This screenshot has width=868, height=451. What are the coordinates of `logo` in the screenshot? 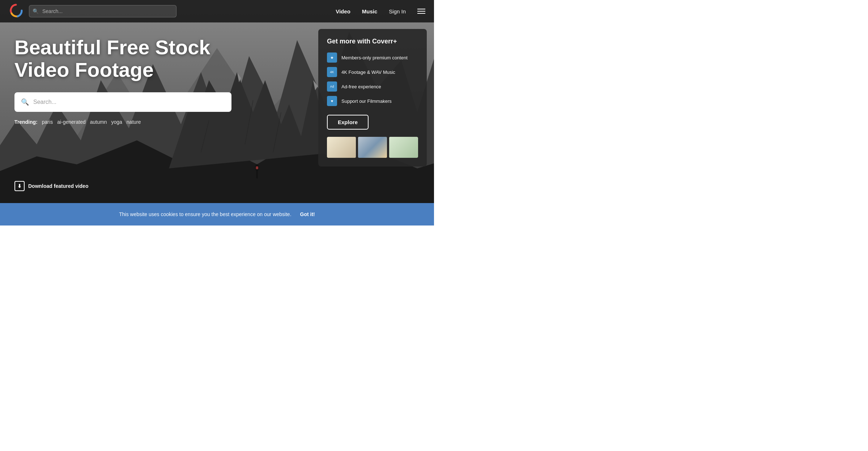 It's located at (16, 11).